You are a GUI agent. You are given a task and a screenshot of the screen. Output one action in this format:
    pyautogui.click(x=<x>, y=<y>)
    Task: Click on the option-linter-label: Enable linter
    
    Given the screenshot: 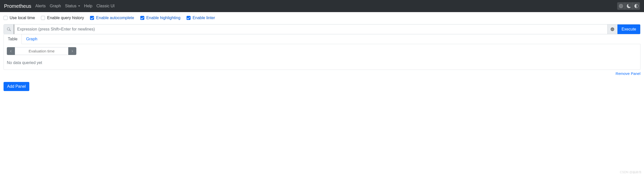 What is the action you would take?
    pyautogui.click(x=204, y=18)
    